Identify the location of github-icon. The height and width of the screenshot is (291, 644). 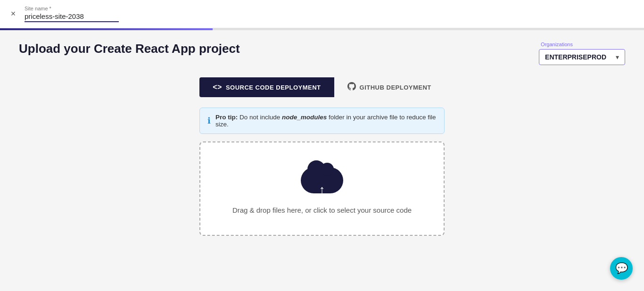
(352, 87).